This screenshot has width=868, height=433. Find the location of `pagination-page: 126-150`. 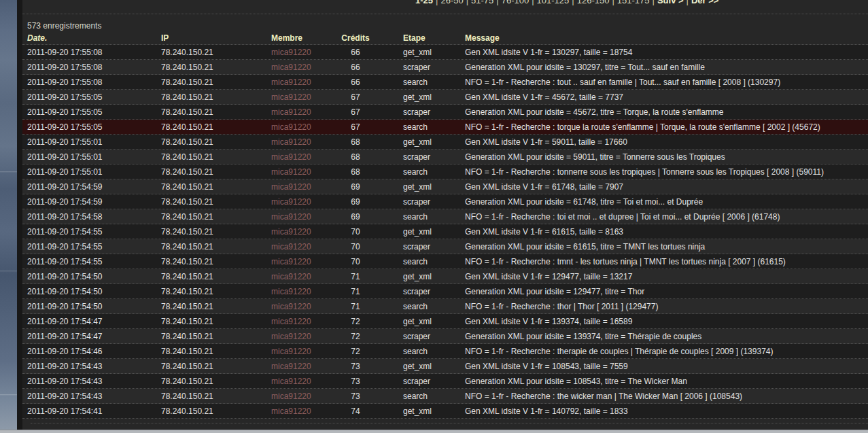

pagination-page: 126-150 is located at coordinates (593, 3).